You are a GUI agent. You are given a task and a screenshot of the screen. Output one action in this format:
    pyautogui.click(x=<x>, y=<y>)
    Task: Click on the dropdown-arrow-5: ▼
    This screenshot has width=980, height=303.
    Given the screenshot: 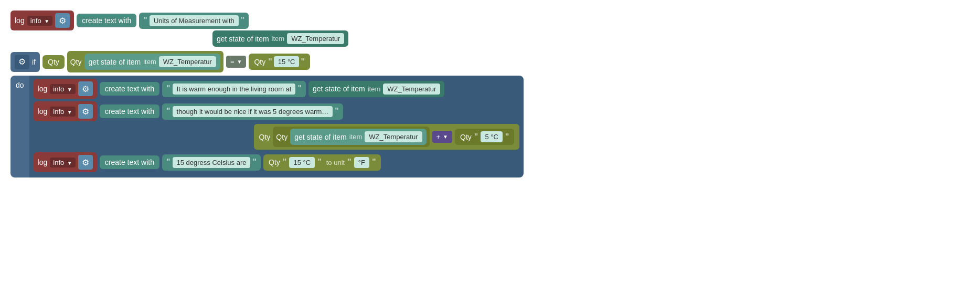 What is the action you would take?
    pyautogui.click(x=70, y=163)
    